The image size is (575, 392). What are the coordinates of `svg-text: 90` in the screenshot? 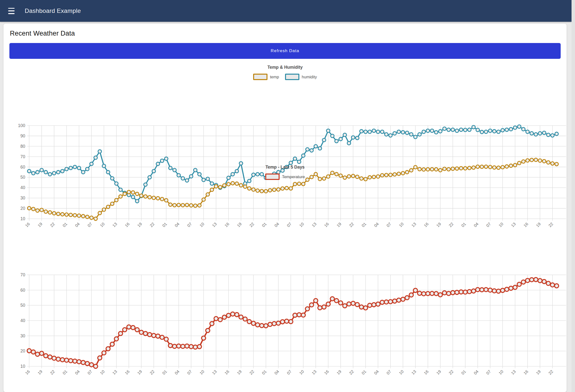 It's located at (23, 136).